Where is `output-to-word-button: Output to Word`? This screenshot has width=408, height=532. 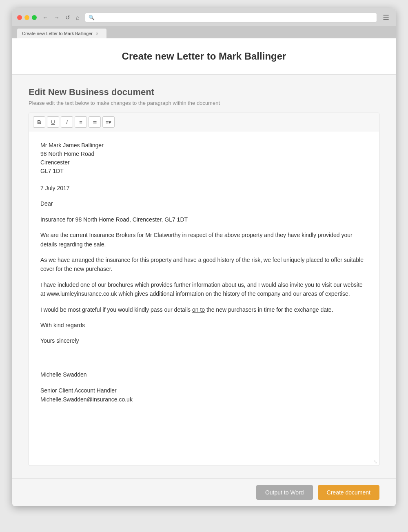 output-to-word-button: Output to Word is located at coordinates (285, 492).